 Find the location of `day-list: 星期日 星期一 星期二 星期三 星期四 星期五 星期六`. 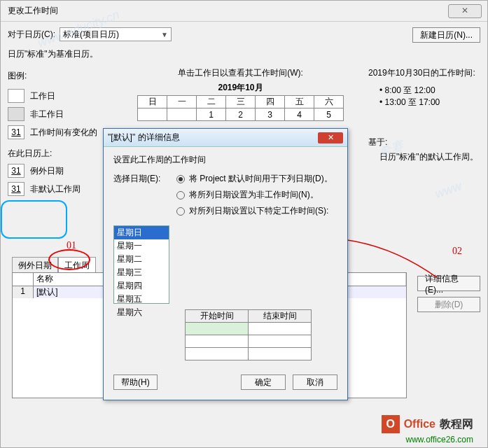

day-list: 星期日 星期一 星期二 星期三 星期四 星期五 星期六 is located at coordinates (141, 265).